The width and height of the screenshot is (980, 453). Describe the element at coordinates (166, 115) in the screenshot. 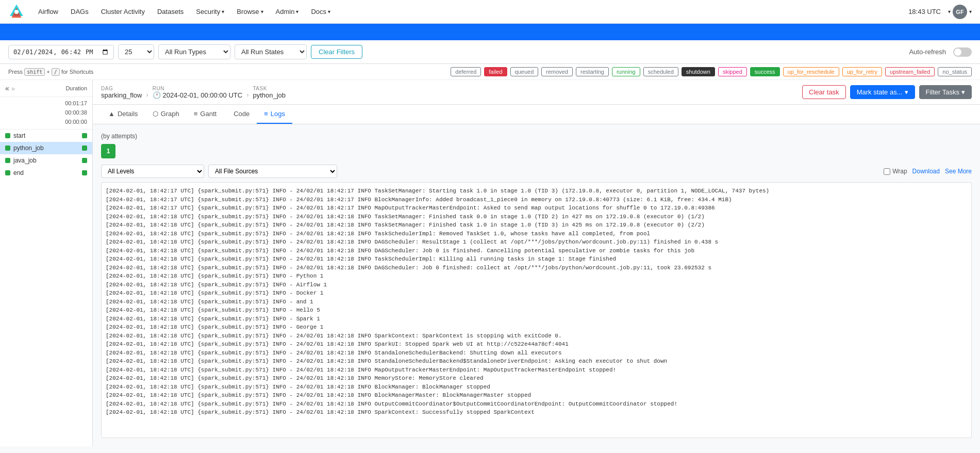

I see `tab-graph: ⬡ Graph` at that location.